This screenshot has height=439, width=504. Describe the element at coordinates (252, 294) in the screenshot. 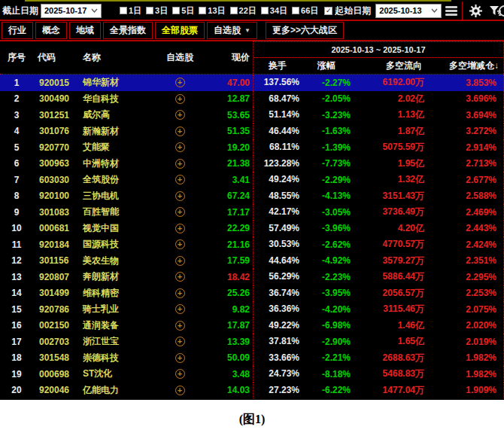

I see `table-row: 14301499维科精密+25.2636.74%-3.95%2056.57万2.…` at that location.